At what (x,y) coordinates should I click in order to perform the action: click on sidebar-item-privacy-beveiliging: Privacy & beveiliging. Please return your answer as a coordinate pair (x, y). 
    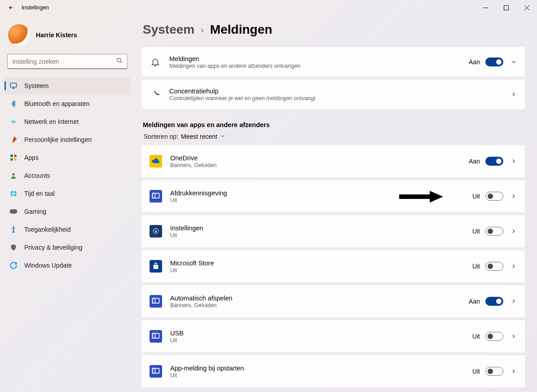
    Looking at the image, I should click on (67, 247).